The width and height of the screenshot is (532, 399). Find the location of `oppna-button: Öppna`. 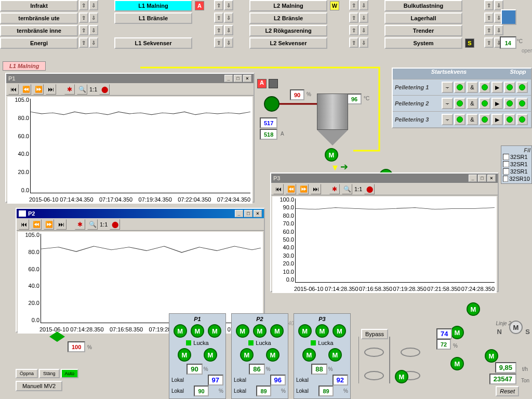

oppna-button: Öppna is located at coordinates (27, 374).